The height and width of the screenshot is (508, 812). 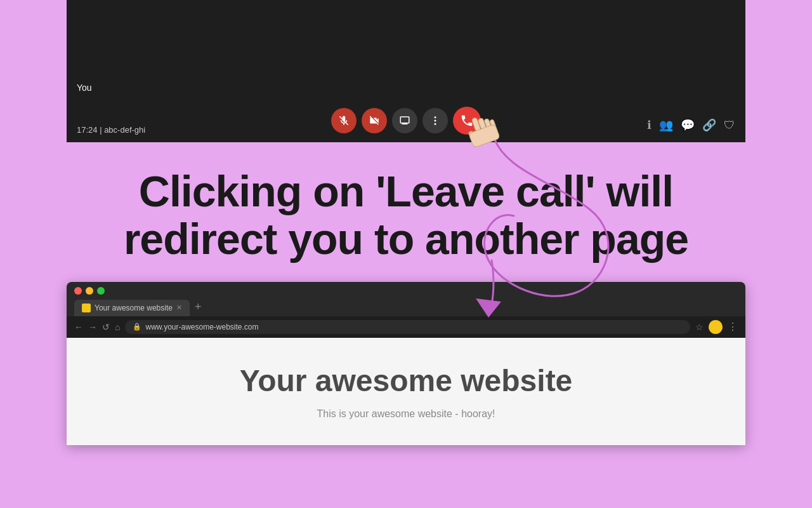 What do you see at coordinates (406, 291) in the screenshot?
I see `traffic-lights` at bounding box center [406, 291].